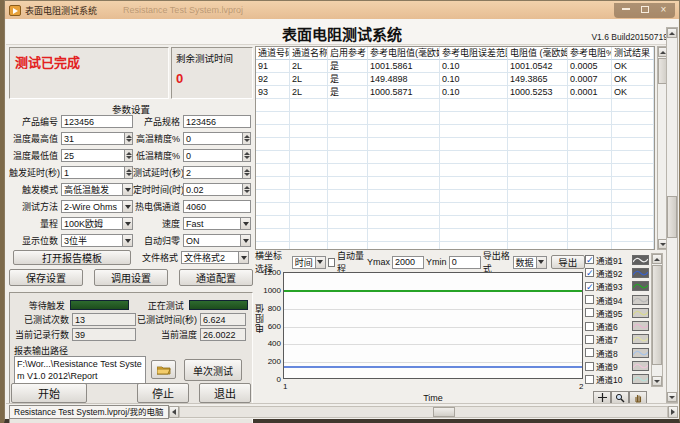 Image resolution: width=680 pixels, height=423 pixels. Describe the element at coordinates (465, 262) in the screenshot. I see `ymin-input: 0` at that location.